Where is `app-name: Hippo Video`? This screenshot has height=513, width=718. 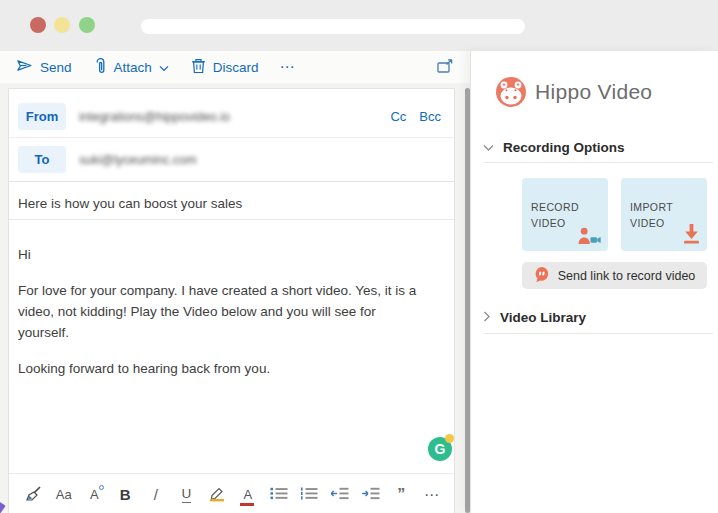
app-name: Hippo Video is located at coordinates (594, 92).